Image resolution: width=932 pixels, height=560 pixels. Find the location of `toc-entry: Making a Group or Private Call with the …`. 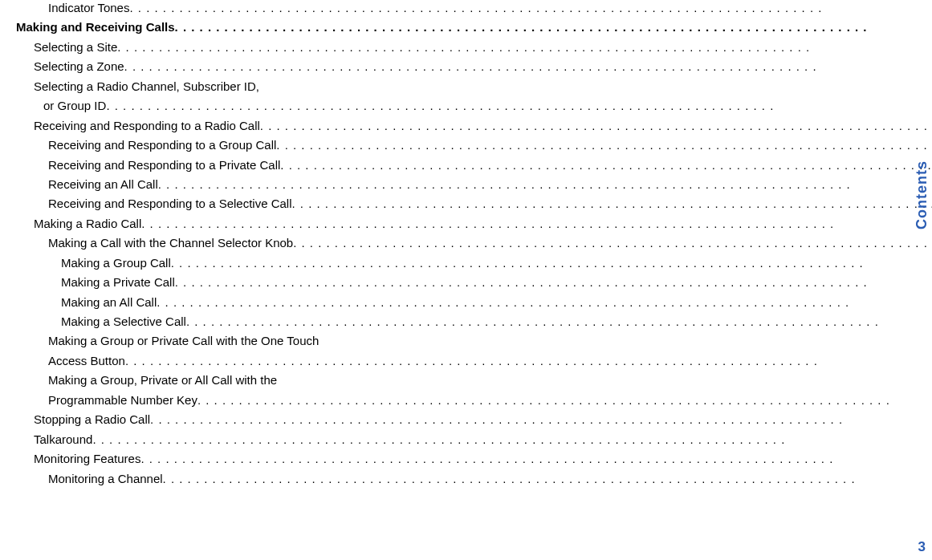

toc-entry: Making a Group or Private Call with the … is located at coordinates (474, 341).